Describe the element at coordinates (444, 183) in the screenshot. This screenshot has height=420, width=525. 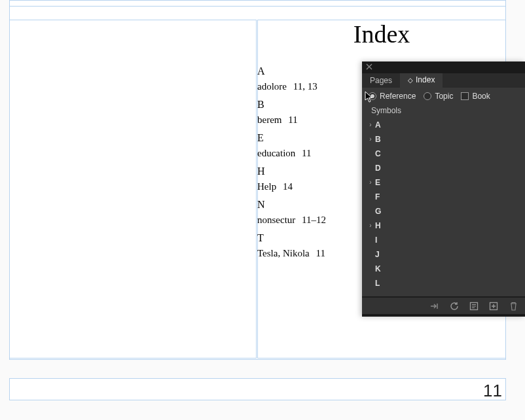
I see `letter-row-e: ›E` at that location.